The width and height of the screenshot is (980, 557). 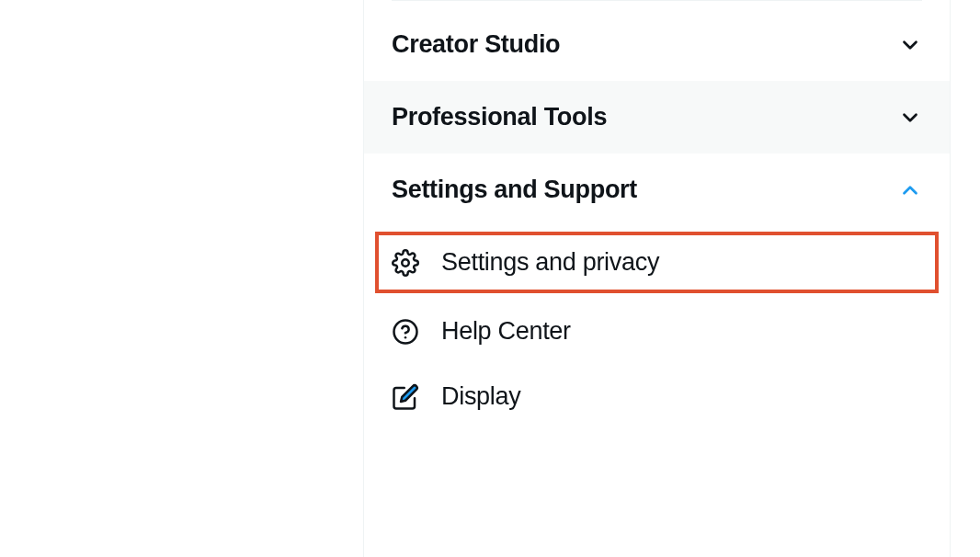 I want to click on question-icon, so click(x=405, y=332).